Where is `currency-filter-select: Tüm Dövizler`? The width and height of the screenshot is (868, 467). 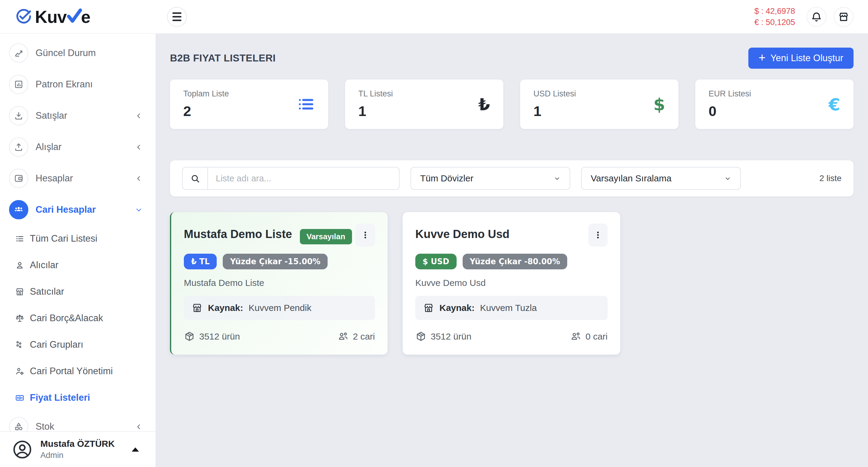 currency-filter-select: Tüm Dövizler is located at coordinates (490, 178).